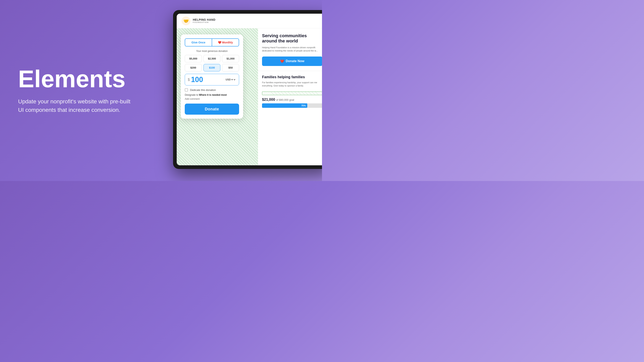 This screenshot has width=644, height=362. I want to click on amount-grid: $5,000 $2,500 $1,000 $200 $100 $50, so click(212, 63).